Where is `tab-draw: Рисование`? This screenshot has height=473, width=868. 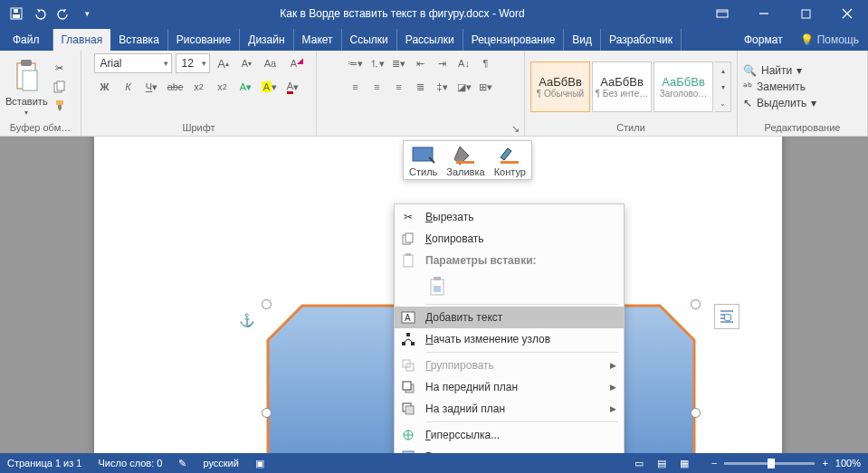 tab-draw: Рисование is located at coordinates (205, 40).